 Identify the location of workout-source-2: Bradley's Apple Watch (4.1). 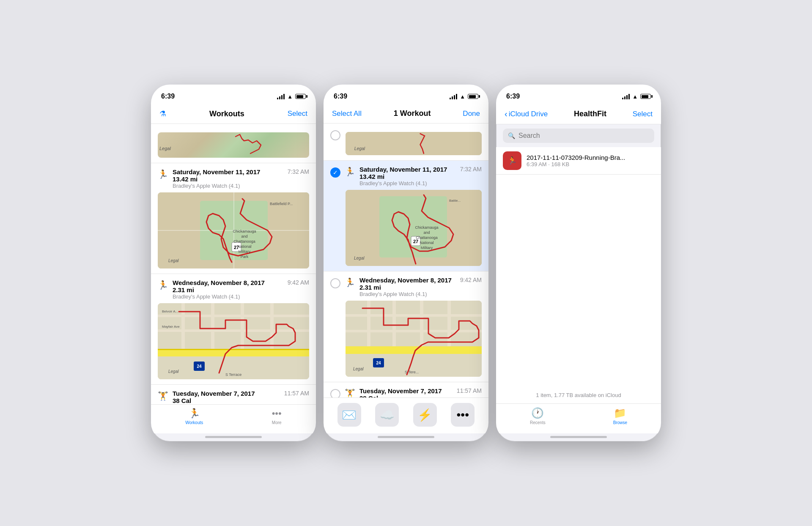
(219, 297).